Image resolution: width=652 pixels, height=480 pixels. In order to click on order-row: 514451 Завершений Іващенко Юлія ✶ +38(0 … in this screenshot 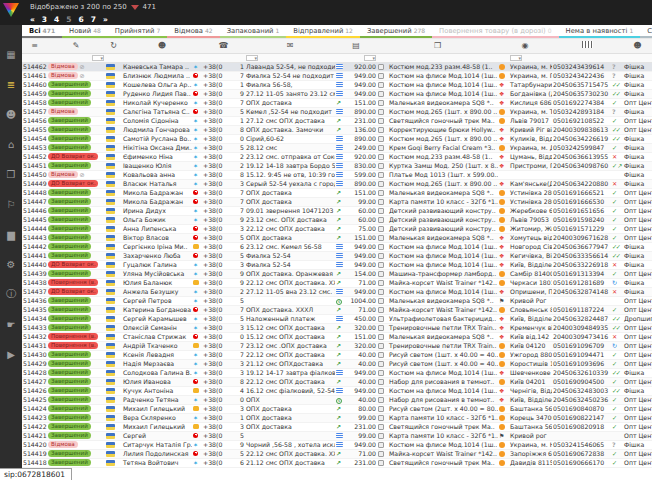, I will do `click(337, 166)`.